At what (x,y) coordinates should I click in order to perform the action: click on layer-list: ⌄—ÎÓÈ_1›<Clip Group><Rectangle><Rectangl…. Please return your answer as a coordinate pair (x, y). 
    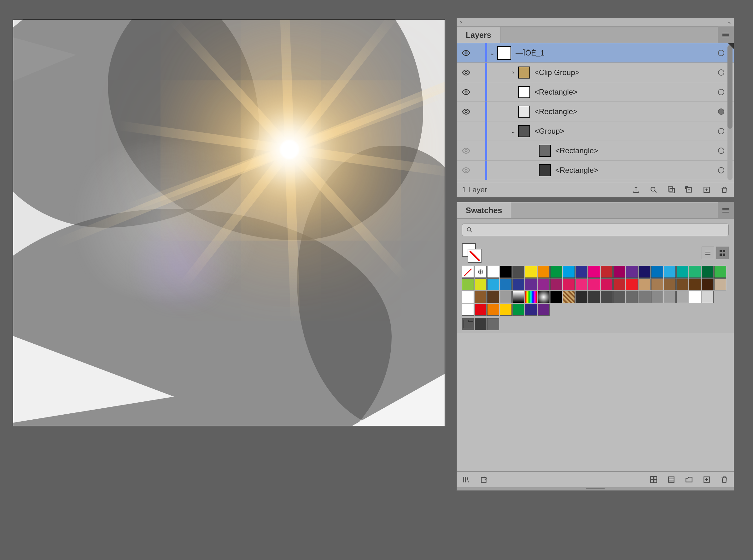
    Looking at the image, I should click on (595, 113).